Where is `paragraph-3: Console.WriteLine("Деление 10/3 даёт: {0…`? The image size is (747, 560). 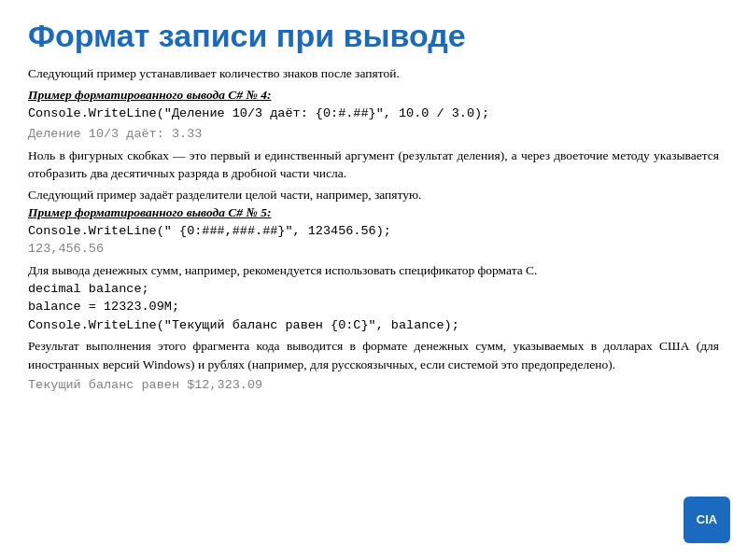 paragraph-3: Console.WriteLine("Деление 10/3 даёт: {0… is located at coordinates (374, 114).